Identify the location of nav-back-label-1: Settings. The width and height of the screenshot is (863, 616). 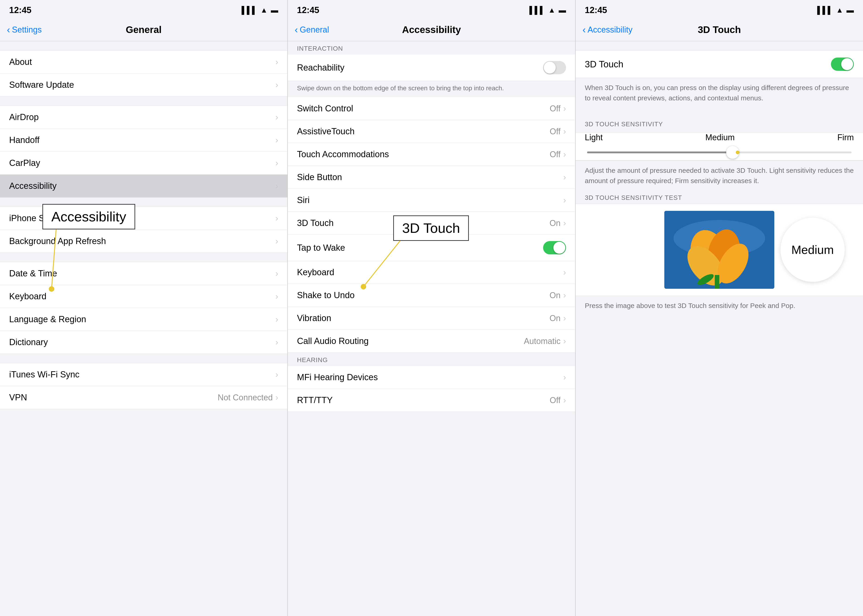
(27, 30).